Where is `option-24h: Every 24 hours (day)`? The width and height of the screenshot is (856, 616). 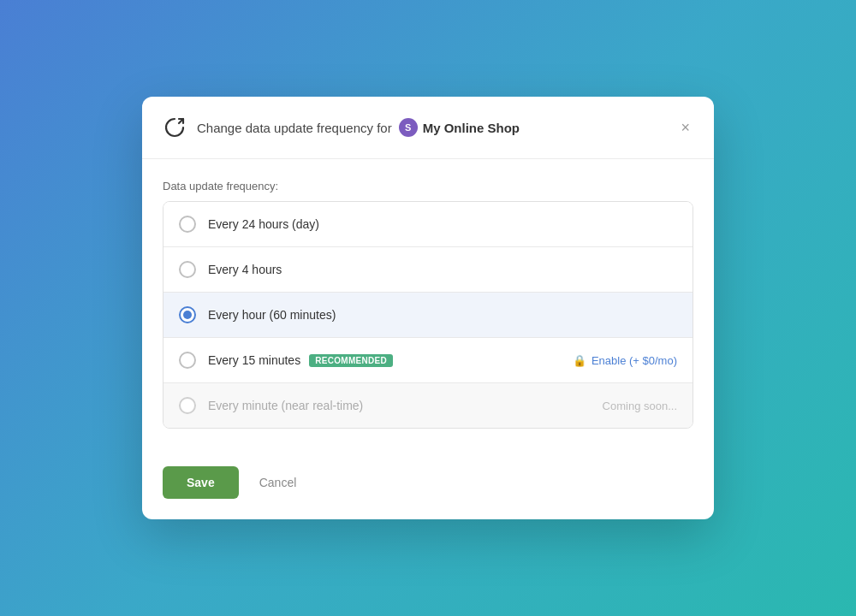
option-24h: Every 24 hours (day) is located at coordinates (428, 224).